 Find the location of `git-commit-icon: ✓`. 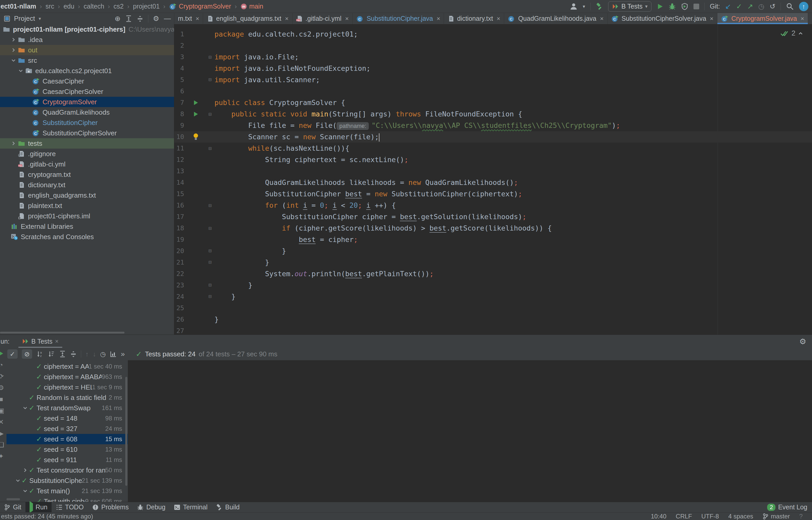

git-commit-icon: ✓ is located at coordinates (739, 6).